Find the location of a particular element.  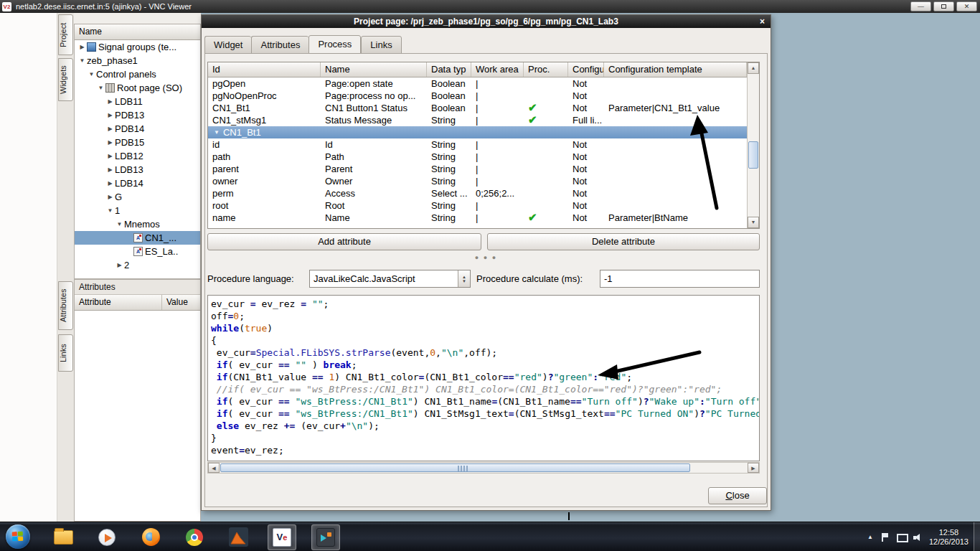

tree-item-1: ▼1 is located at coordinates (138, 211).